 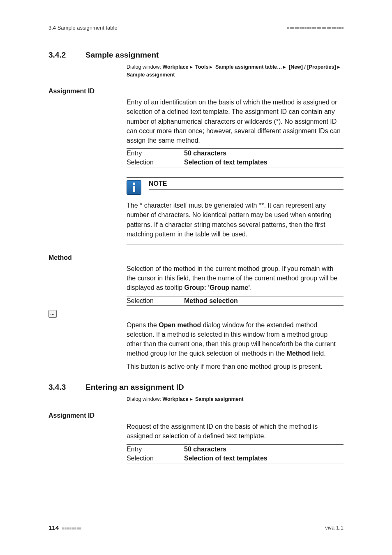 What do you see at coordinates (143, 325) in the screenshot?
I see `text: Opens the` at bounding box center [143, 325].